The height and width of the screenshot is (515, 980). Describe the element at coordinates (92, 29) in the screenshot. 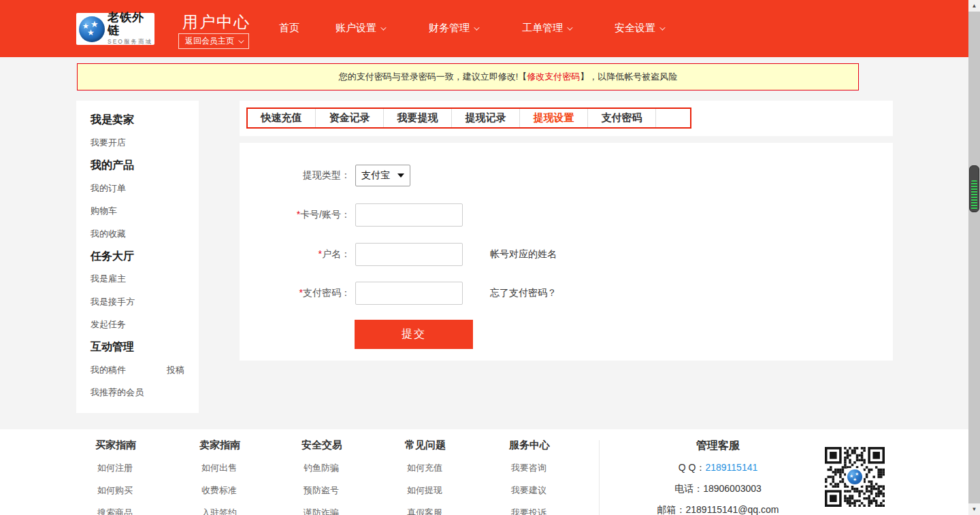

I see `logo-globe-icon: ★★★` at that location.